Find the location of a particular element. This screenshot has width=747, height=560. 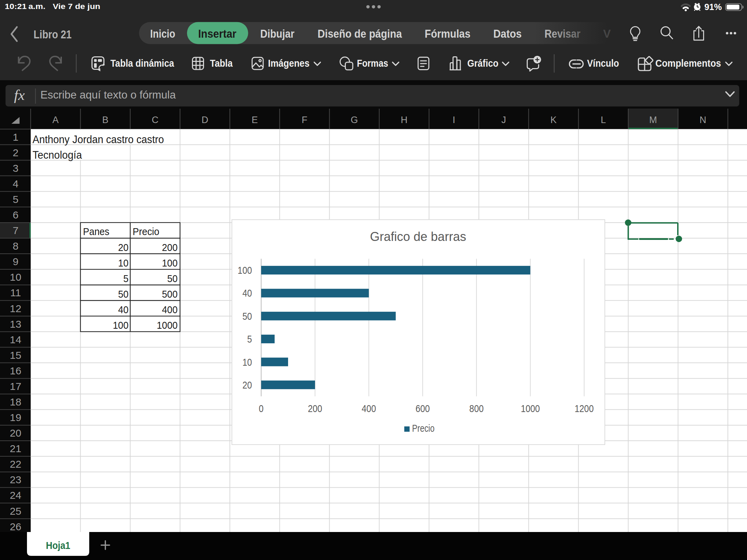

svg-text: I is located at coordinates (454, 120).